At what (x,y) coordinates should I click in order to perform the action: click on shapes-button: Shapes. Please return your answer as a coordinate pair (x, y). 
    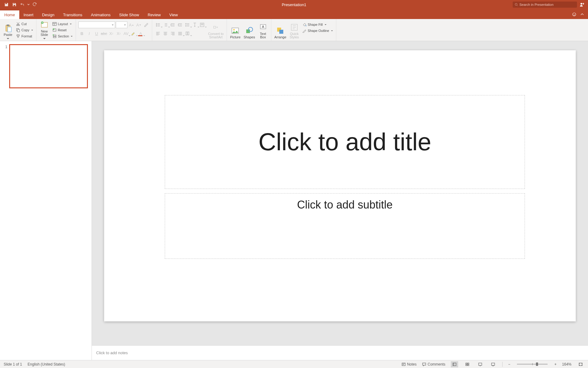
    Looking at the image, I should click on (249, 30).